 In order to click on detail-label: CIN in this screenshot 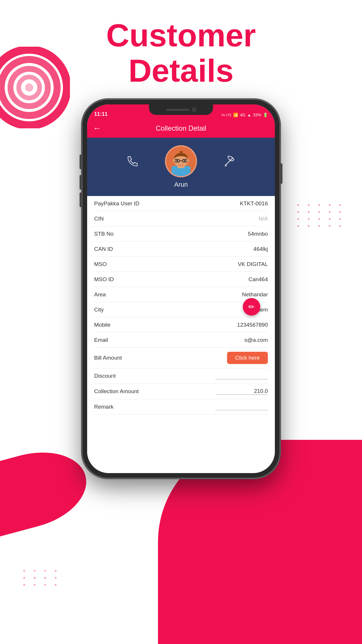, I will do `click(99, 219)`.